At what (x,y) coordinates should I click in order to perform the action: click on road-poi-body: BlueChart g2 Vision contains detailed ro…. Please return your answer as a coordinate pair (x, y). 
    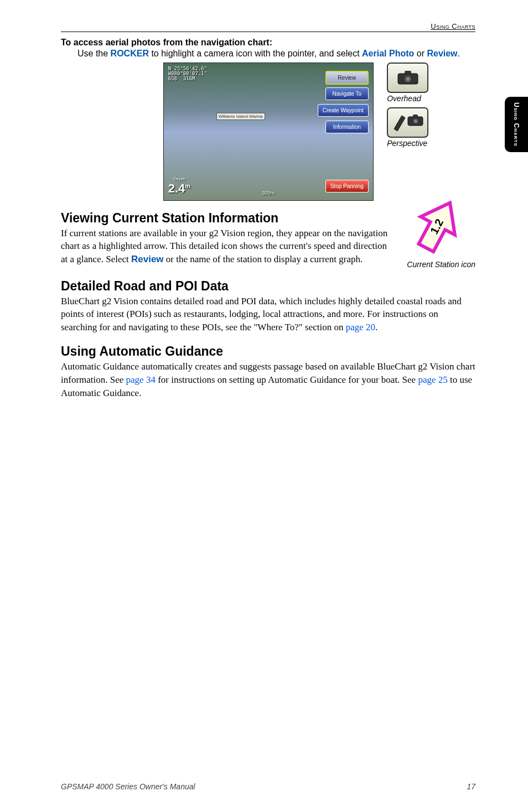
    Looking at the image, I should click on (268, 314).